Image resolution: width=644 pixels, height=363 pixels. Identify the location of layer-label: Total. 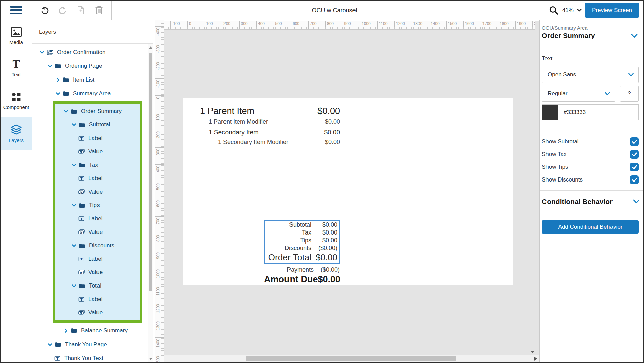
(95, 286).